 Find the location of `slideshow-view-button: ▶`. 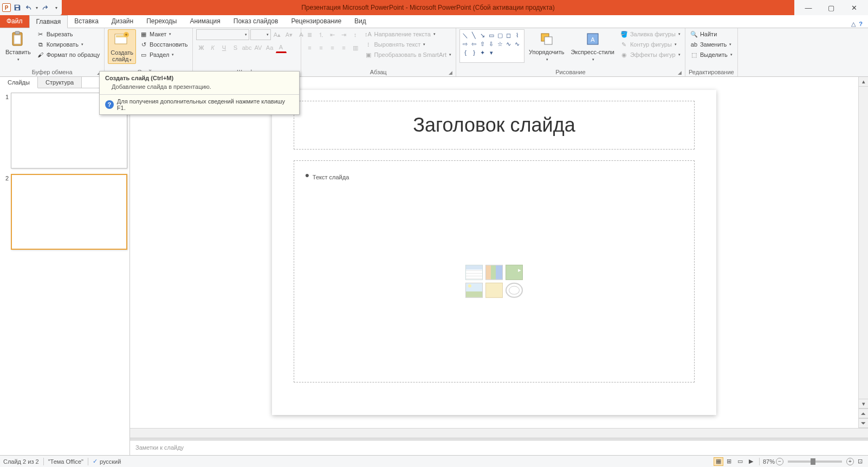

slideshow-view-button: ▶ is located at coordinates (751, 462).